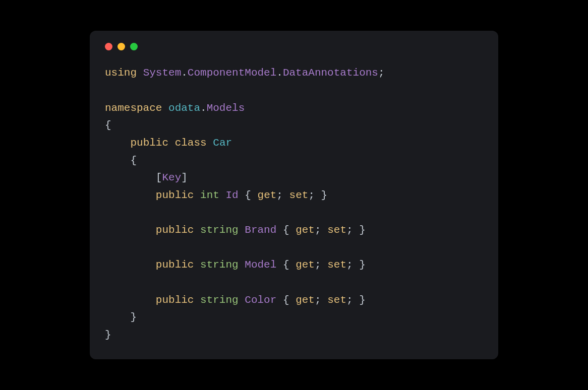 This screenshot has width=588, height=390. What do you see at coordinates (294, 265) in the screenshot?
I see `code-line: public string Model { get; set; }` at bounding box center [294, 265].